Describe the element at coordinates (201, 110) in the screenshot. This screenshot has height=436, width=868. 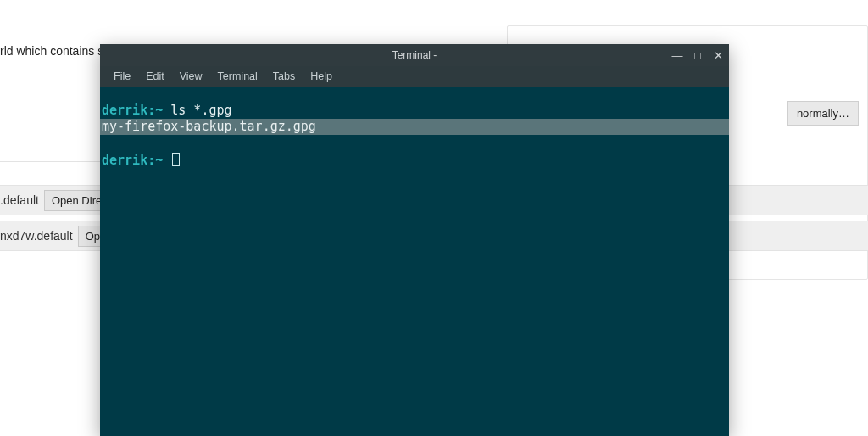
I see `shell-command: ls *.gpg` at that location.